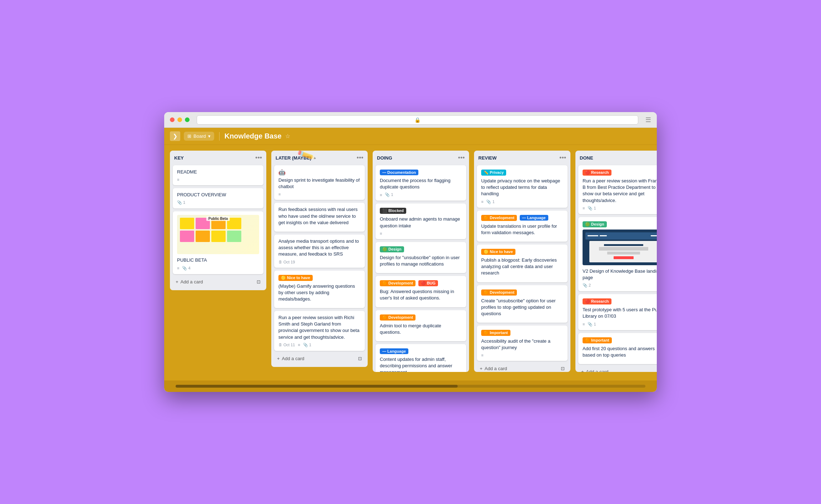  Describe the element at coordinates (319, 251) in the screenshot. I see `card-media-transport: Analyse media transport options and to a…` at that location.